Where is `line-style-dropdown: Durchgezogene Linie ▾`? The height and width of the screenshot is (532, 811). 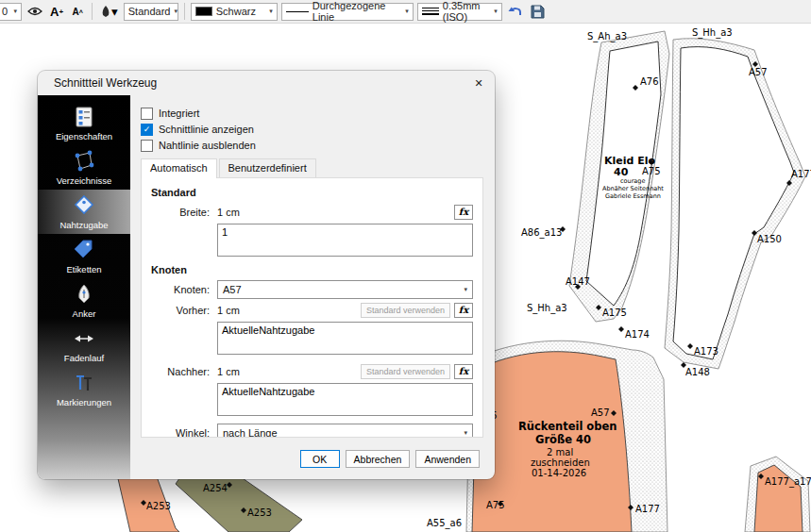 line-style-dropdown: Durchgezogene Linie ▾ is located at coordinates (347, 11).